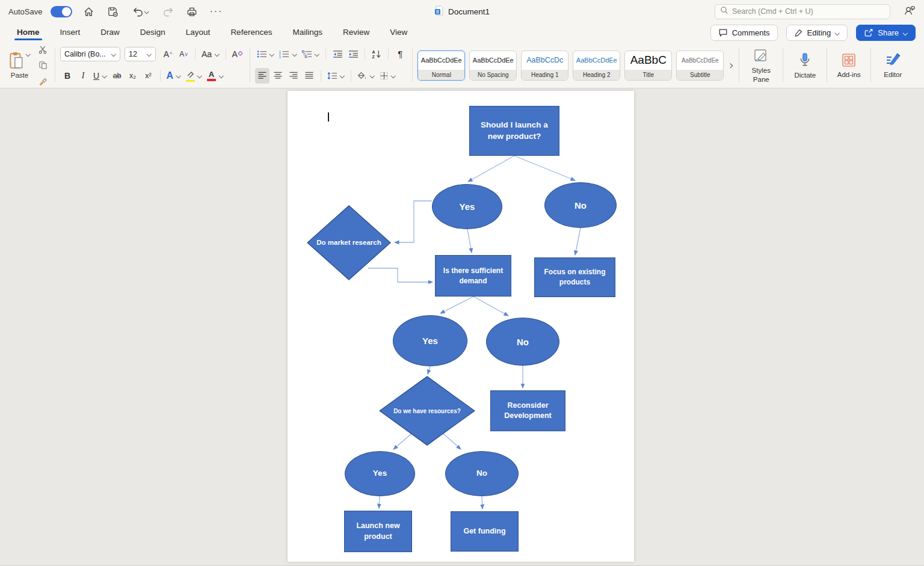  I want to click on change-case-button: Aa, so click(211, 54).